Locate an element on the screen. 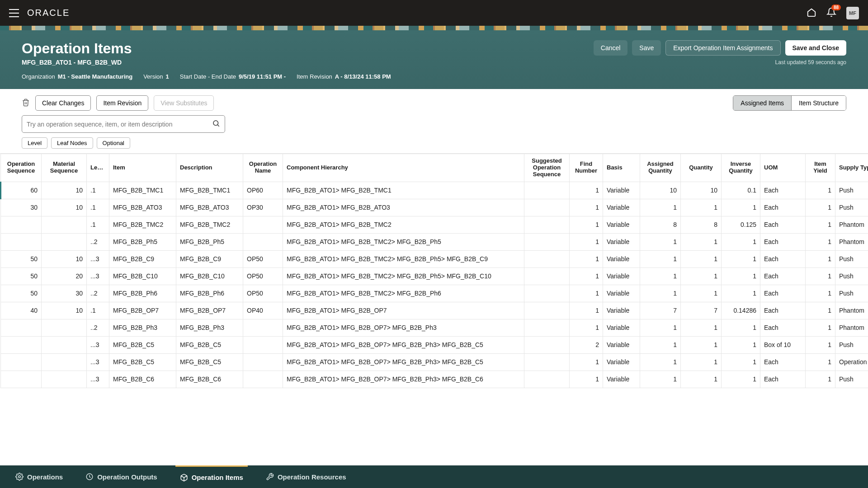 This screenshot has width=868, height=488. col-material-sequence: Material Sequence is located at coordinates (64, 168).